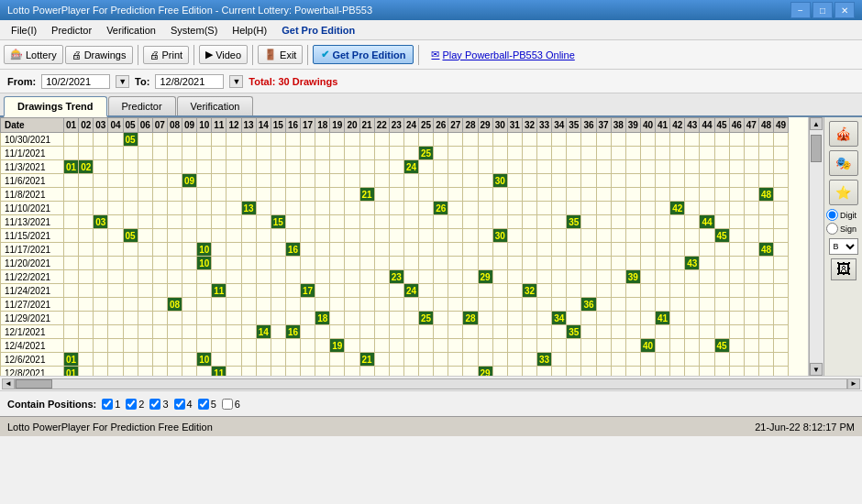 The image size is (862, 504). I want to click on pos-3-checkbox, so click(155, 404).